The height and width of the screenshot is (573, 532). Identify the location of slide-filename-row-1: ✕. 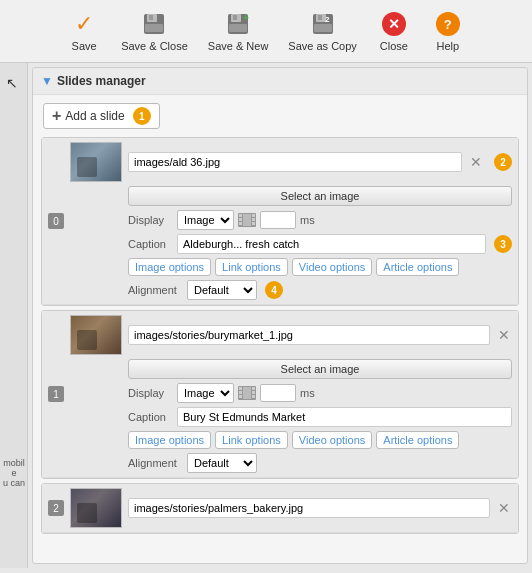
(291, 335).